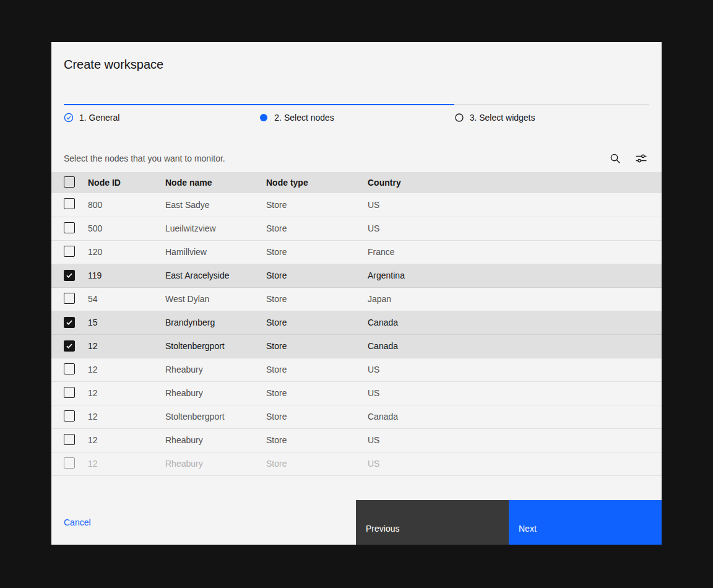 Image resolution: width=713 pixels, height=588 pixels. I want to click on column-header-node-name: Node name, so click(215, 183).